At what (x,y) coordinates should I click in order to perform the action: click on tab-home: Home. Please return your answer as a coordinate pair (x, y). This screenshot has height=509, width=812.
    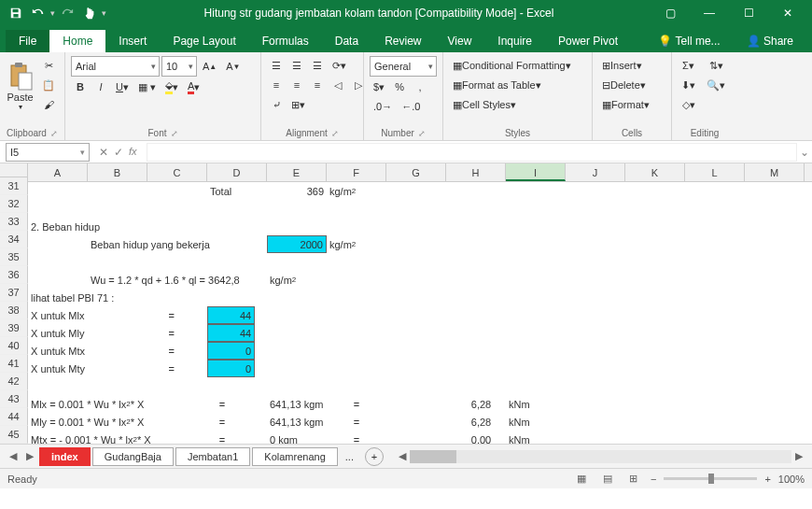
    Looking at the image, I should click on (77, 41).